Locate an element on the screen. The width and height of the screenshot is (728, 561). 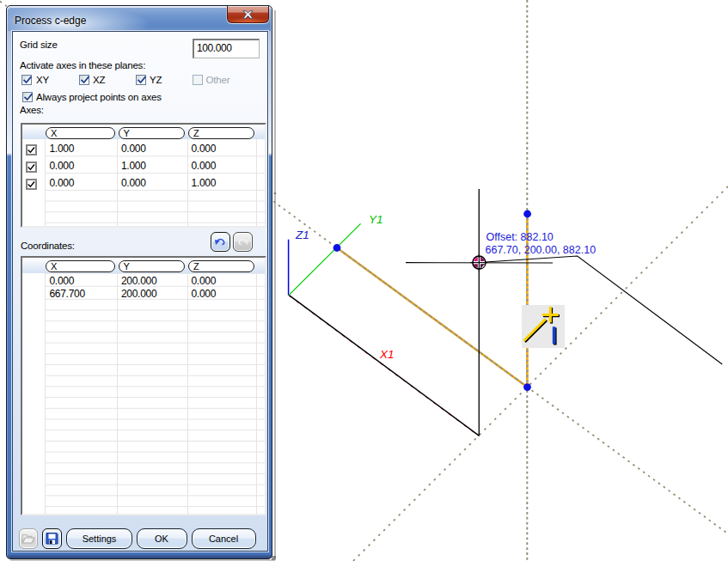
svg-text: Z1 is located at coordinates (303, 235).